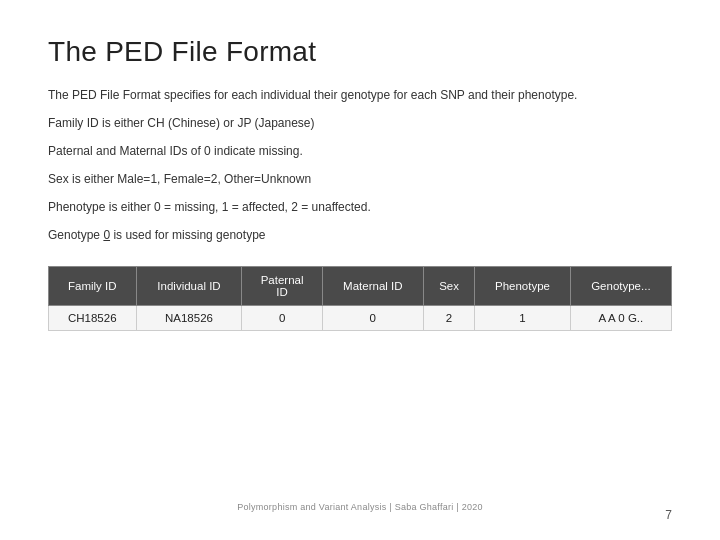  Describe the element at coordinates (523, 286) in the screenshot. I see `col-phenotype: Phenotype` at that location.